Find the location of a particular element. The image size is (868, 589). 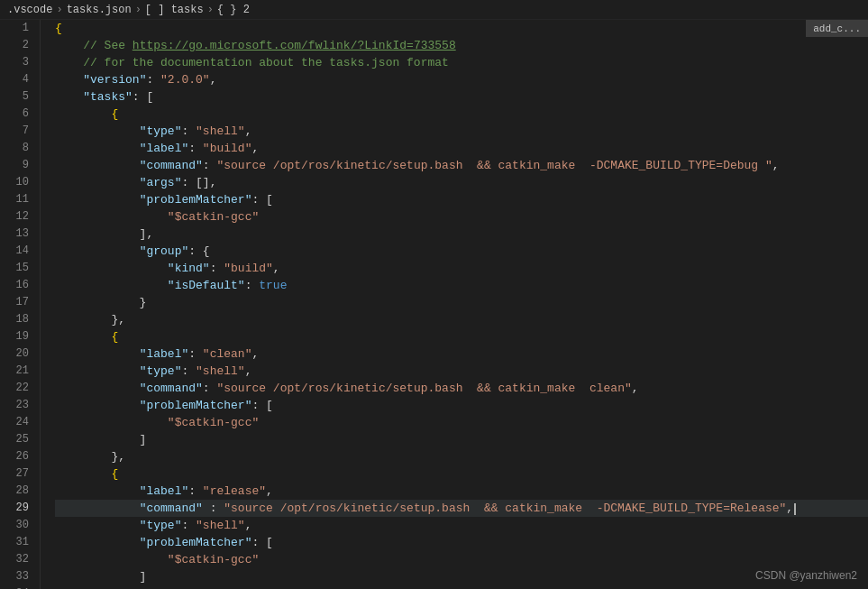

code-line: } is located at coordinates (461, 303).